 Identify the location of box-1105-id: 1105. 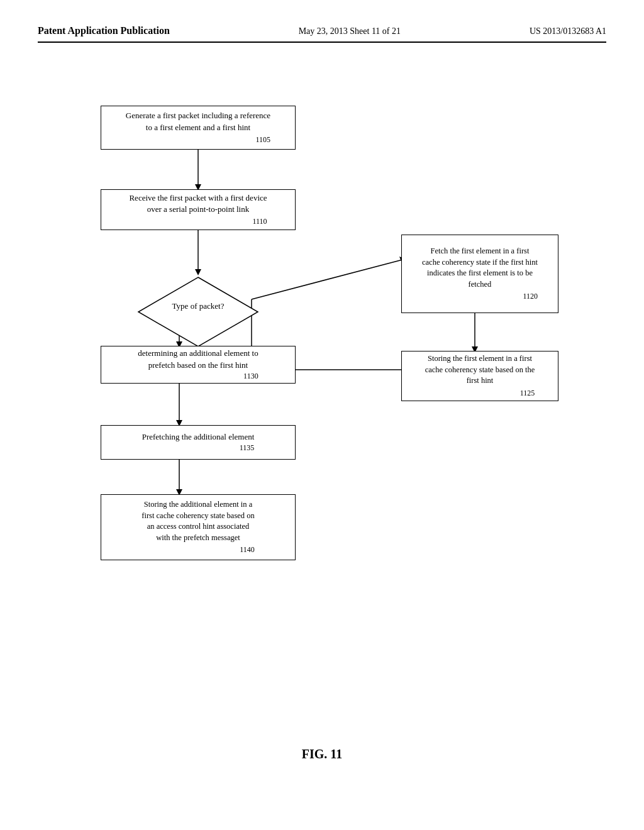
(198, 140).